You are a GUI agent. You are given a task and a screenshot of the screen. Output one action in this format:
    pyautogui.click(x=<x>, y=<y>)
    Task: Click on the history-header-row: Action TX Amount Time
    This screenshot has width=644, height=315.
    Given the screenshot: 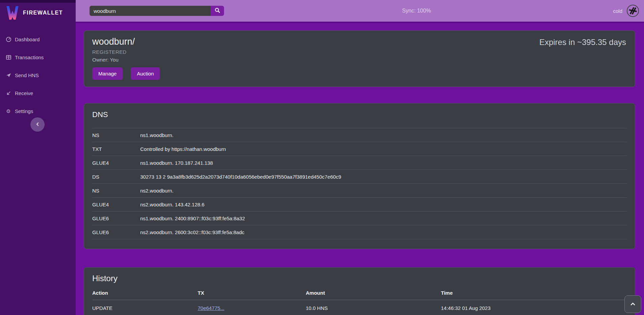 What is the action you would take?
    pyautogui.click(x=360, y=294)
    